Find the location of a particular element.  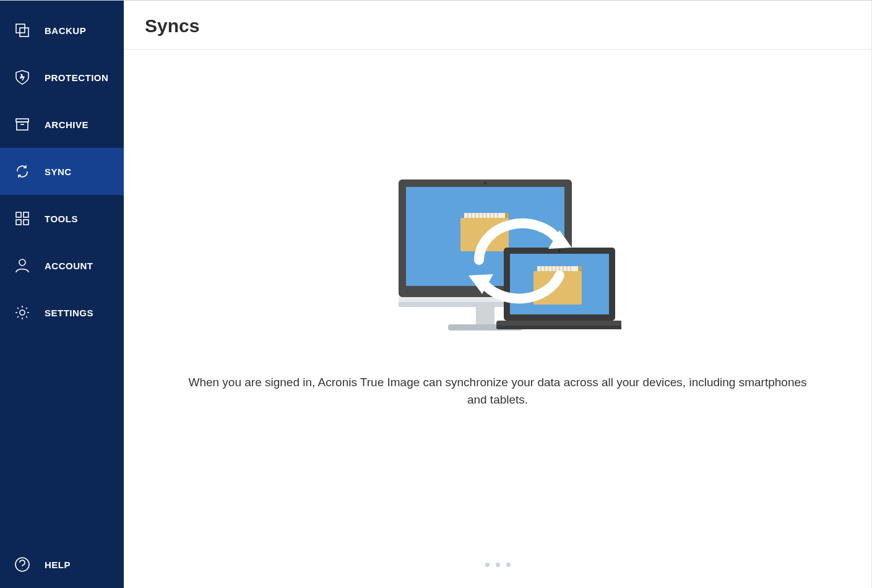

page-header: Syncs is located at coordinates (498, 25).